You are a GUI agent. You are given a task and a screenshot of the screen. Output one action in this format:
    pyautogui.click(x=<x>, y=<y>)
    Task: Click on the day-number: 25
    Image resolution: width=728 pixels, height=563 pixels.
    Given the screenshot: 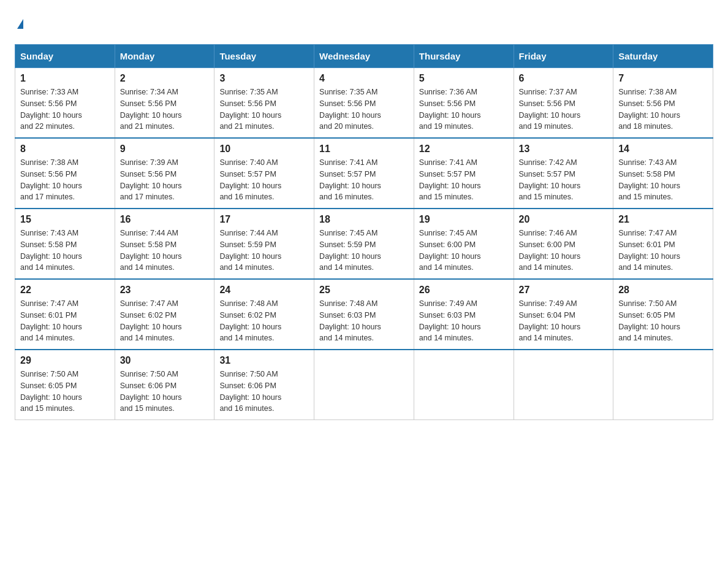 What is the action you would take?
    pyautogui.click(x=364, y=290)
    